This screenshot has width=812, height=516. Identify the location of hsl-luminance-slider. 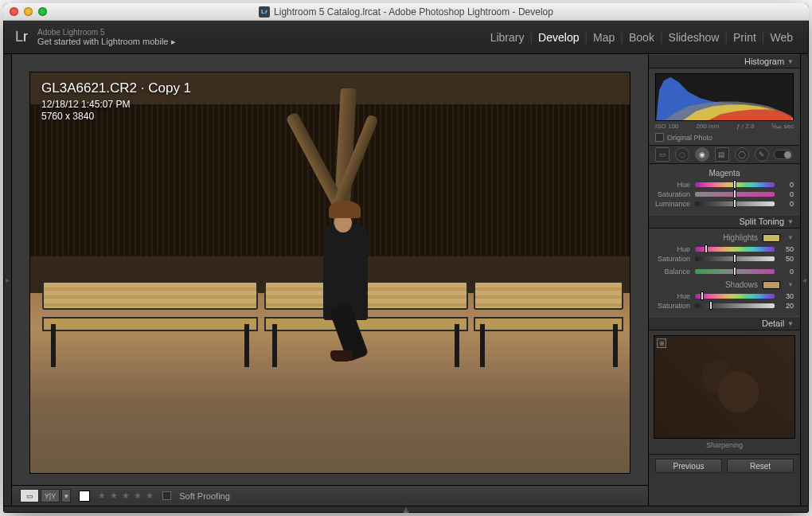
(735, 204).